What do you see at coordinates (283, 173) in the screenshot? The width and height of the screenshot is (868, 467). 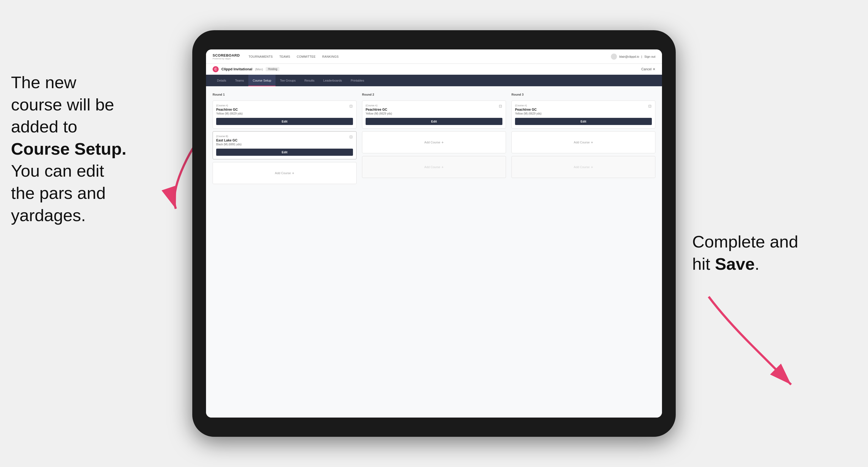 I see `round1-add-course-label: Add Course` at bounding box center [283, 173].